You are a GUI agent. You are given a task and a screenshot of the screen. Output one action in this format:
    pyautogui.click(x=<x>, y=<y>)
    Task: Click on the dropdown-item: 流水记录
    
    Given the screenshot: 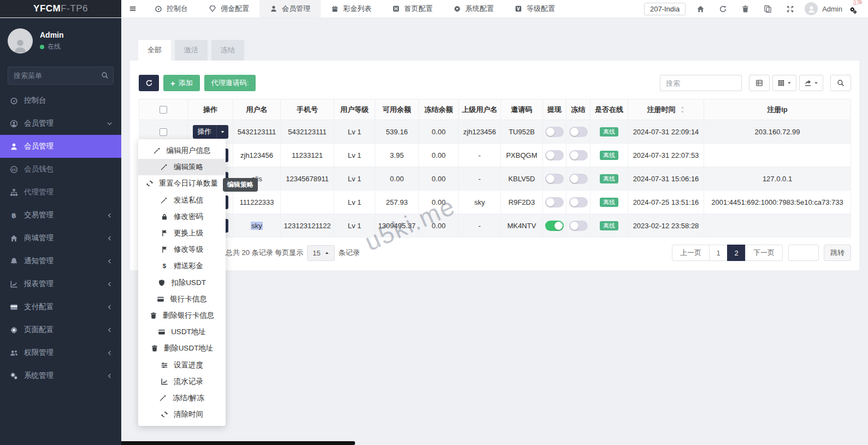 What is the action you would take?
    pyautogui.click(x=182, y=382)
    